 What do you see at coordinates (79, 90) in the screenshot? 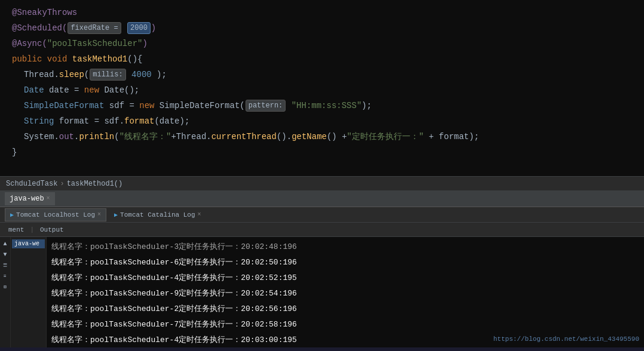
I see `eq1: =` at bounding box center [79, 90].